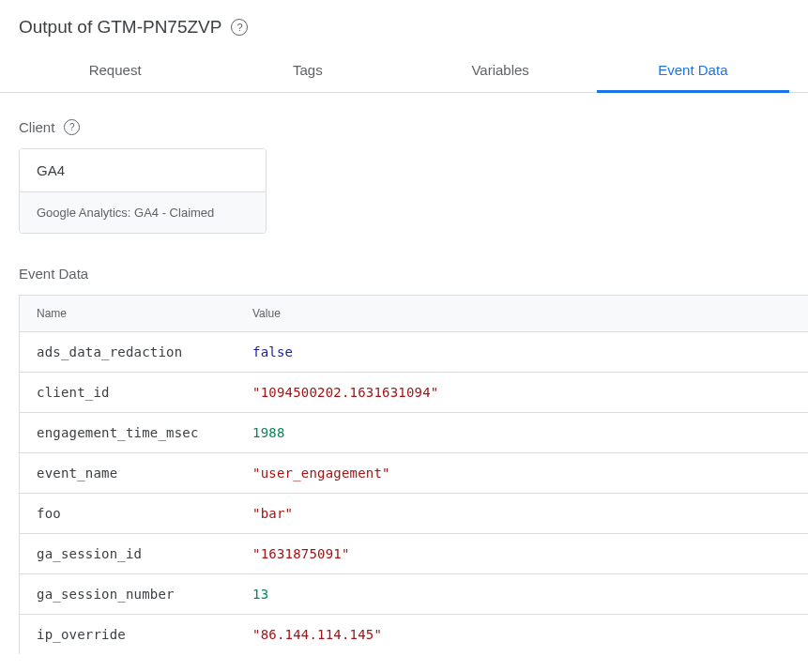 This screenshot has width=808, height=672. What do you see at coordinates (522, 473) in the screenshot?
I see `cell-value: "user_engagement"` at bounding box center [522, 473].